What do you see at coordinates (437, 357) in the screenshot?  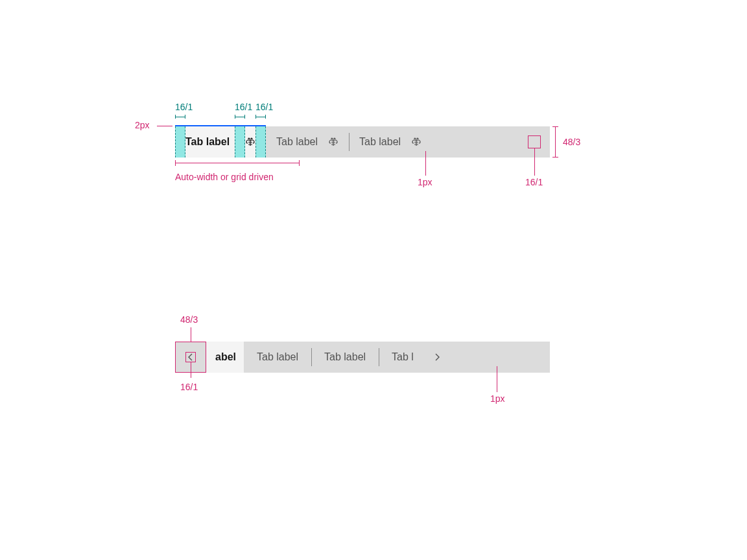 I see `scroll-next-button` at bounding box center [437, 357].